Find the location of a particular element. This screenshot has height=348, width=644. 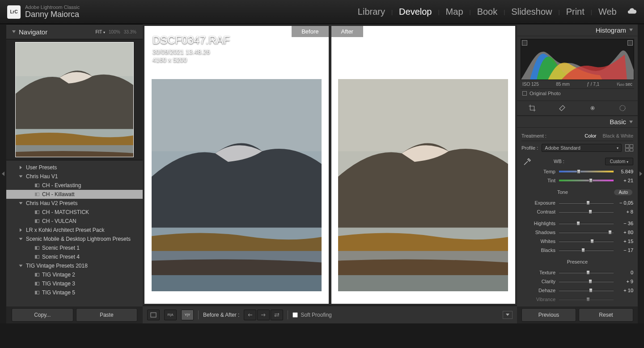

module-picker: Library|Develop|Map|Book|Slideshow|Print… is located at coordinates (487, 12).